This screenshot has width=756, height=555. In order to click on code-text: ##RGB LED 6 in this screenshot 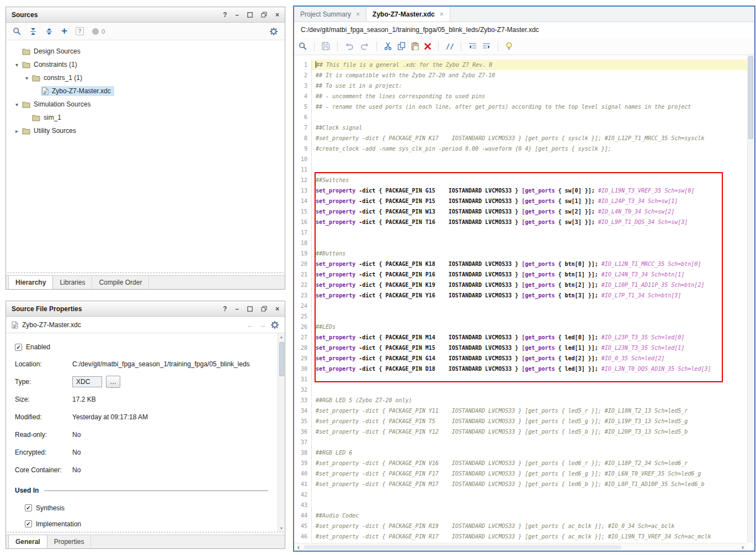, I will do `click(533, 452)`.